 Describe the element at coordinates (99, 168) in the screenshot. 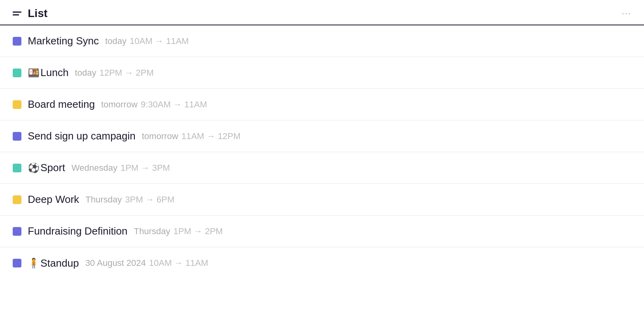

I see `event-info: ⚽SportWednesday1PM → 3PM` at that location.